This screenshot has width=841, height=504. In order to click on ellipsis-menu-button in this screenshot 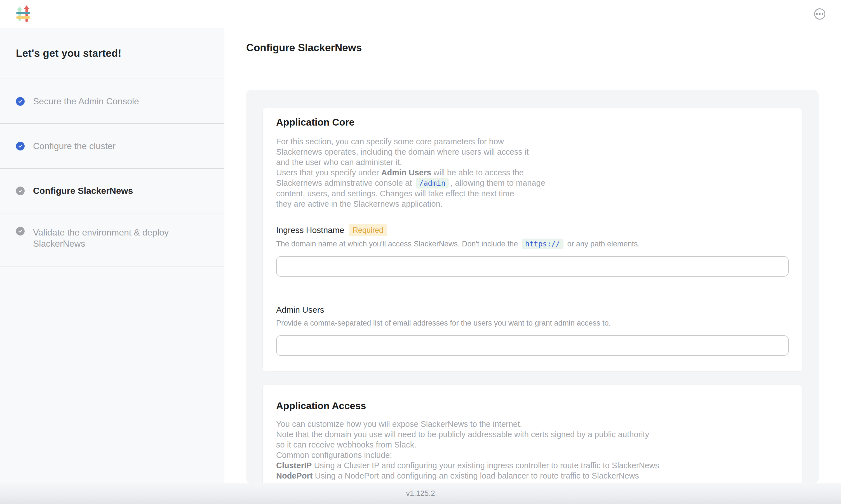, I will do `click(820, 14)`.